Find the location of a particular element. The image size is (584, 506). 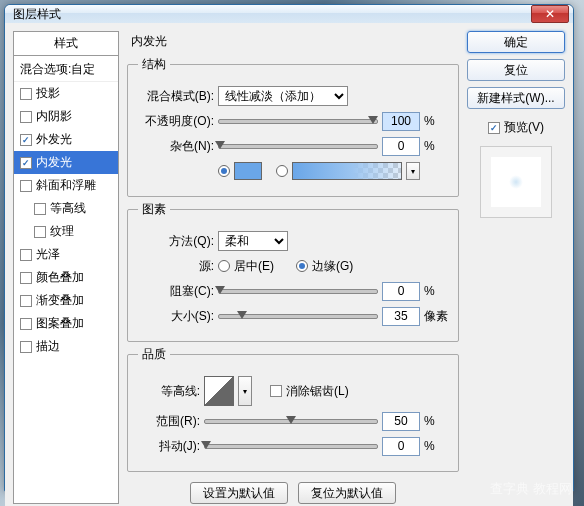

method-select: 柔和 is located at coordinates (253, 241).